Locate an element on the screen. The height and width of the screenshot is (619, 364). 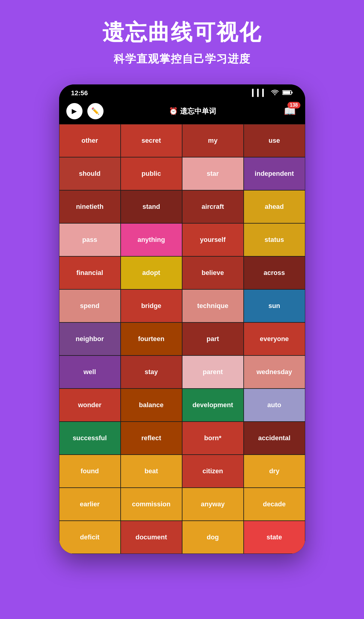
status-time: 12:56 is located at coordinates (80, 93).